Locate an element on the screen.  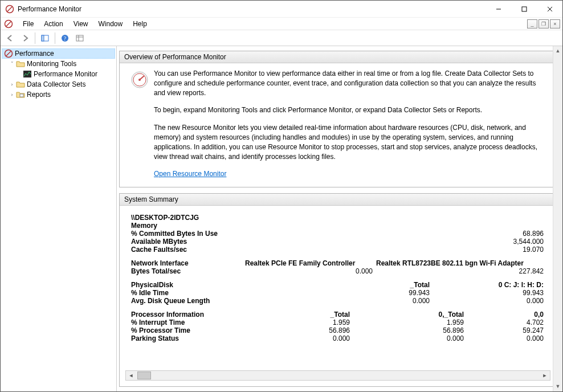
menu-bar: File Action View Window Help _ ❐ × is located at coordinates (282, 24).